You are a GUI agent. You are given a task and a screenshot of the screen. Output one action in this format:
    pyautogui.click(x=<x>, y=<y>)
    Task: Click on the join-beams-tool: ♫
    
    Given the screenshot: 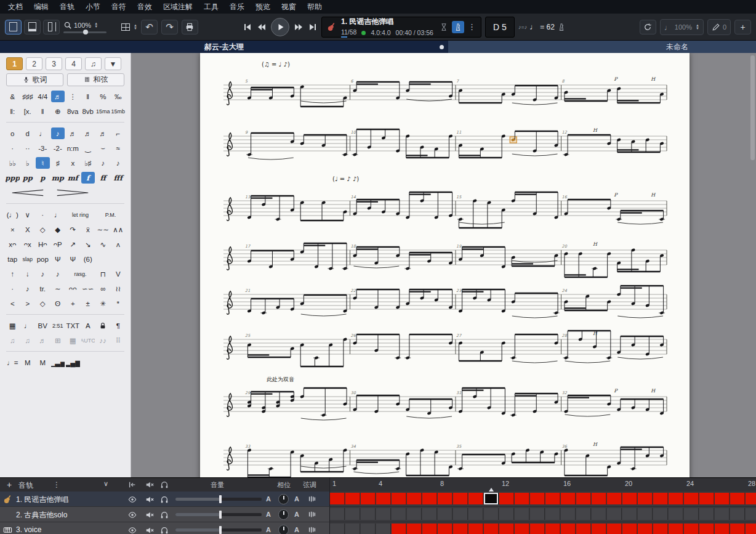 What is the action you would take?
    pyautogui.click(x=28, y=340)
    